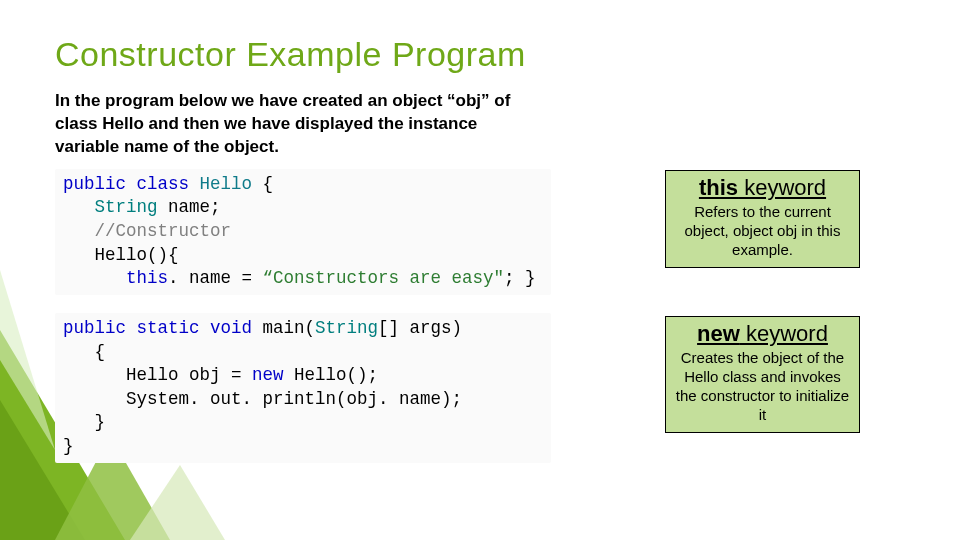 This screenshot has width=960, height=540. I want to click on callout-body: Refers to the current object, object obj…, so click(762, 231).